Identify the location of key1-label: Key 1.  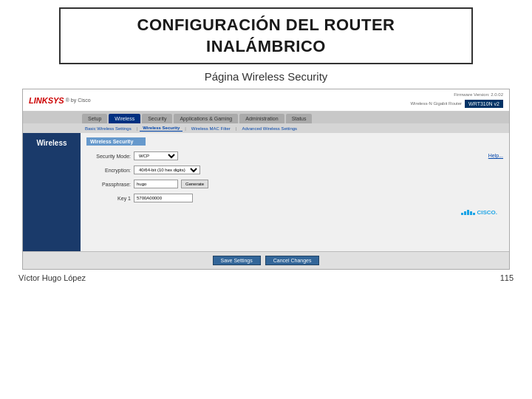
(109, 198).